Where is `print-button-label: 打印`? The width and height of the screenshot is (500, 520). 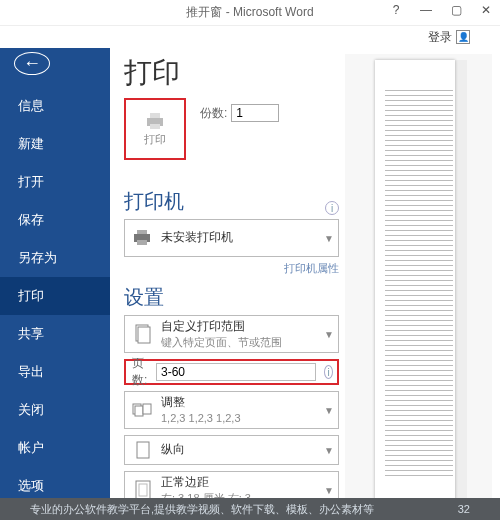
print-button-label: 打印 is located at coordinates (155, 140).